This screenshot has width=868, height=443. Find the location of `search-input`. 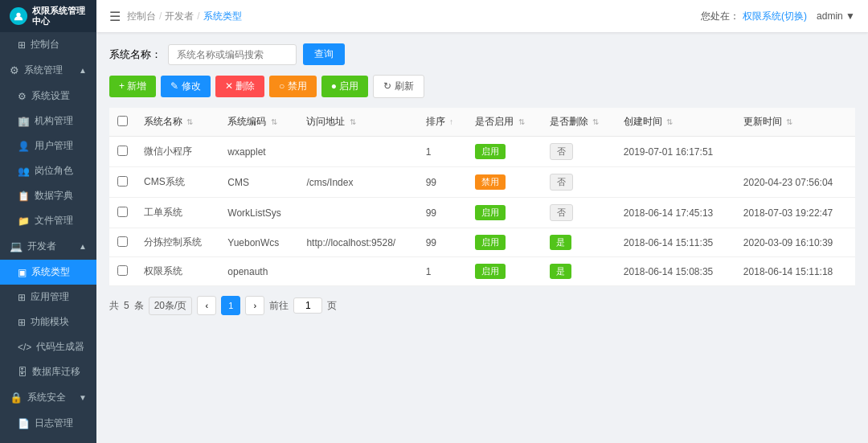

search-input is located at coordinates (232, 55).